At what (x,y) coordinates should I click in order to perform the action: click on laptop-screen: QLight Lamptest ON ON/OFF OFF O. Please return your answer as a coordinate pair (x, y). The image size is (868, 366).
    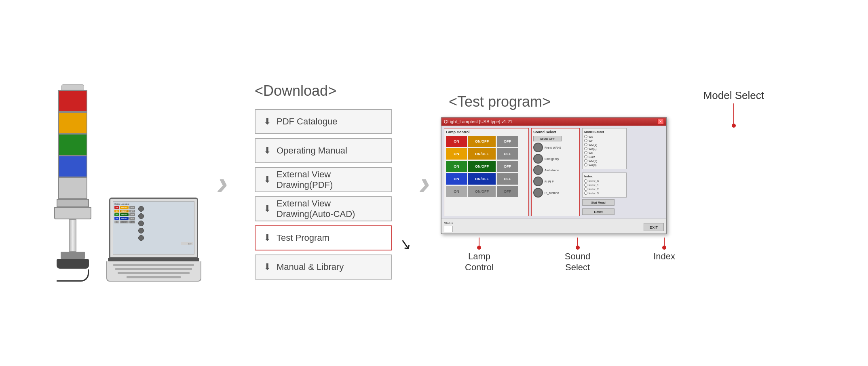
    Looking at the image, I should click on (154, 228).